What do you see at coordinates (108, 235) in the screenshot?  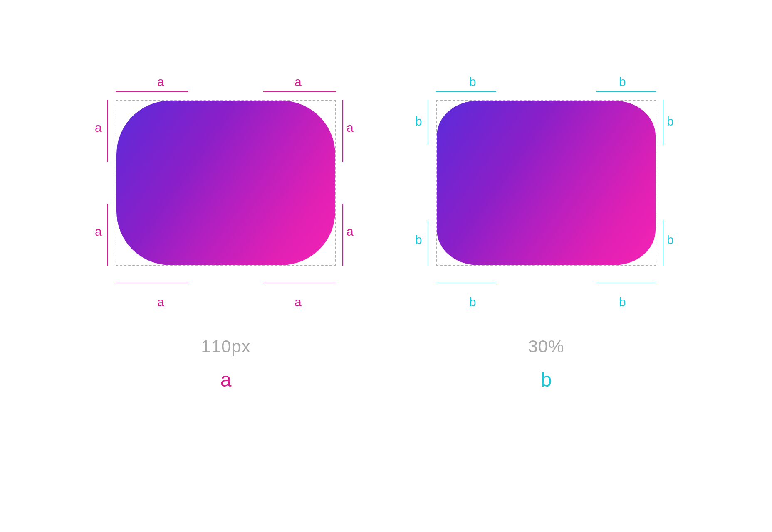 I see `dim-line-a-left-bottom` at bounding box center [108, 235].